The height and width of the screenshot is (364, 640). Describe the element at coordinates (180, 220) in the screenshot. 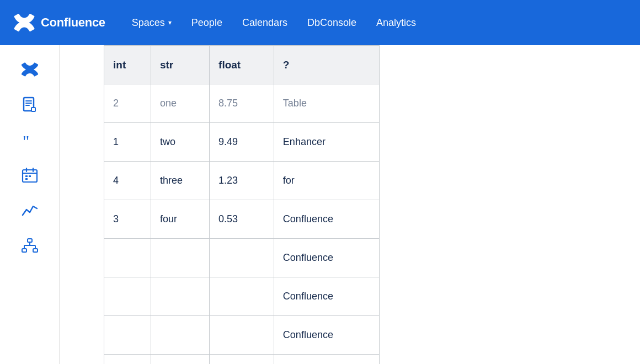

I see `cell-str: four` at that location.